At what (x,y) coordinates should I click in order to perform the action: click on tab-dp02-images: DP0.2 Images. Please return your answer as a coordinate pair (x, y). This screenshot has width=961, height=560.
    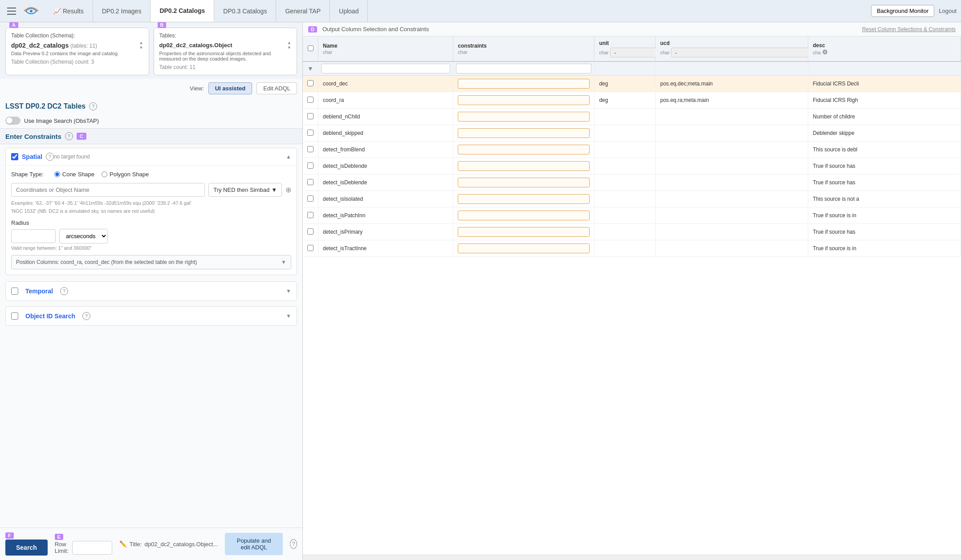
    Looking at the image, I should click on (122, 11).